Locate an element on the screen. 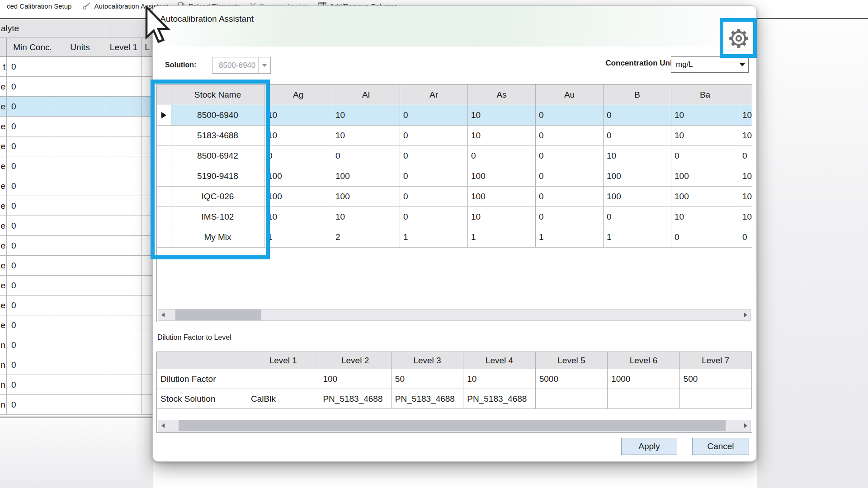 The width and height of the screenshot is (868, 488). concentration-cell: 2 is located at coordinates (366, 238).